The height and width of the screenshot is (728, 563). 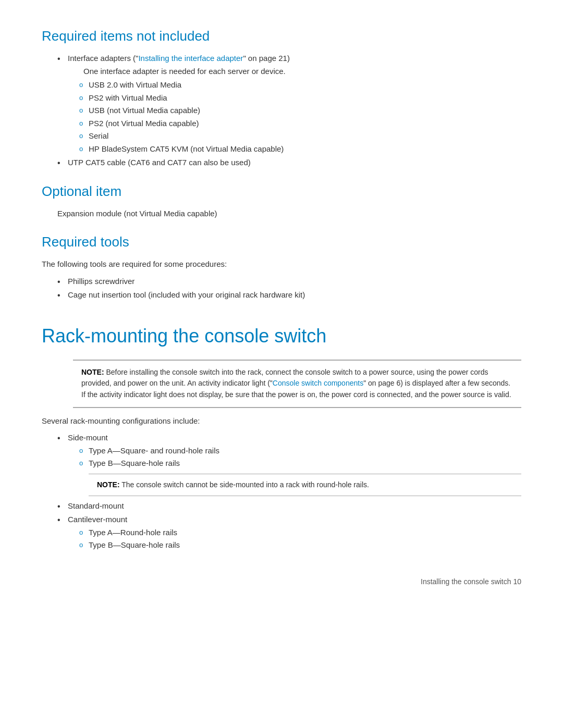 I want to click on required-tools-intro: The following tools are required for som…, so click(x=282, y=265).